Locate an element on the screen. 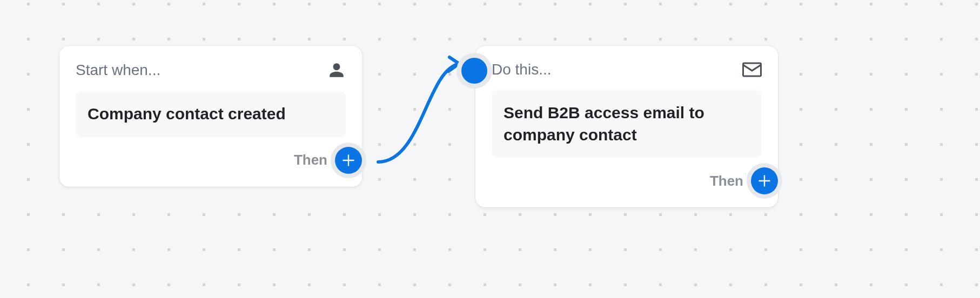 This screenshot has width=980, height=298. trigger-then-label: Then is located at coordinates (311, 160).